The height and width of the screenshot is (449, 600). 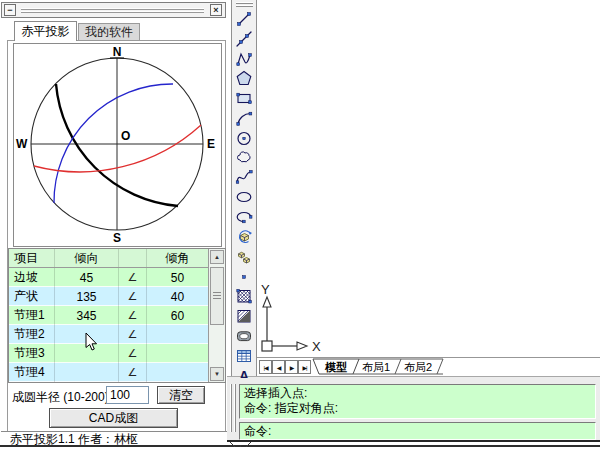 What do you see at coordinates (292, 367) in the screenshot?
I see `tab-nav-next-button: ▶` at bounding box center [292, 367].